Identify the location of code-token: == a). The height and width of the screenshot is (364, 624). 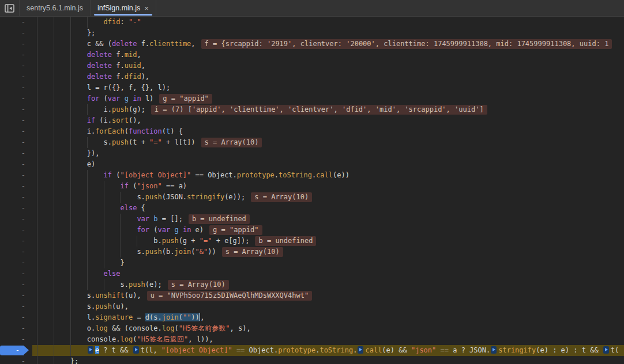
(174, 186).